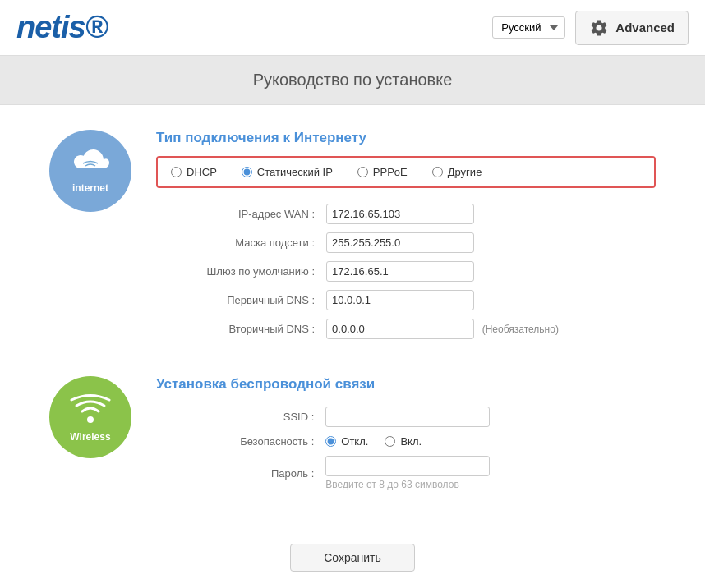 The image size is (705, 588). Describe the element at coordinates (347, 442) in the screenshot. I see `security-off-label: Откл.` at that location.